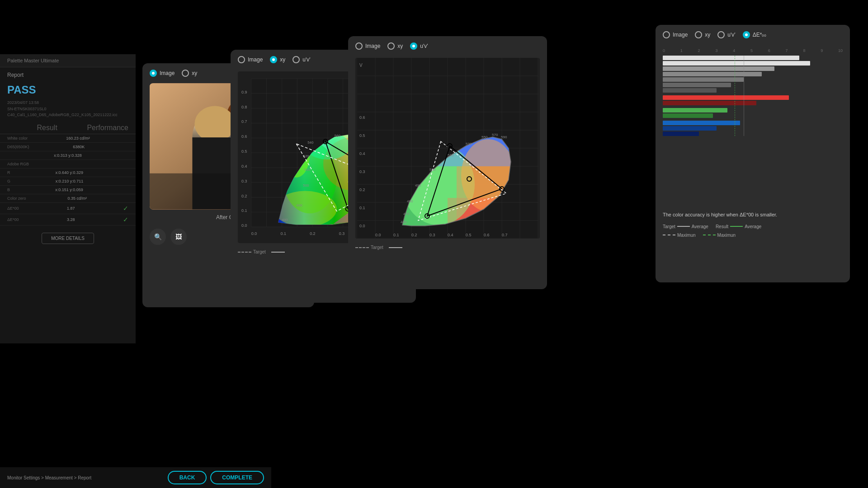  What do you see at coordinates (250, 60) in the screenshot?
I see `tab-image-cie1: Image` at bounding box center [250, 60].